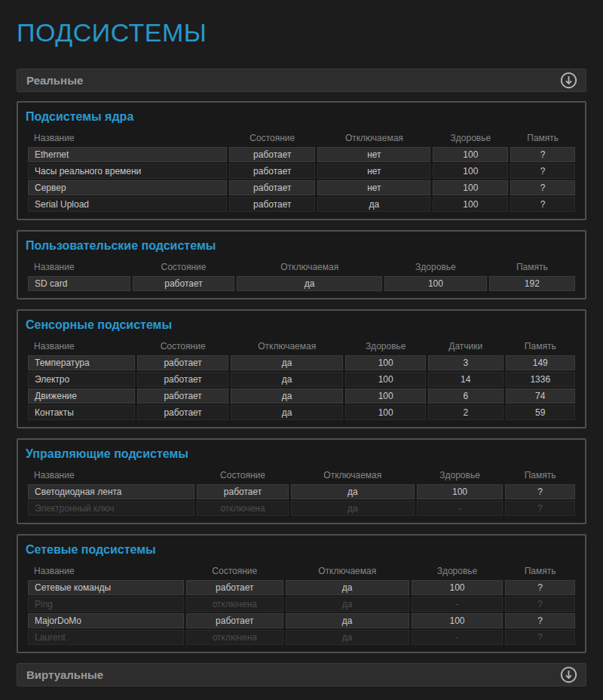 Image resolution: width=603 pixels, height=700 pixels. I want to click on value-cell: 2, so click(466, 413).